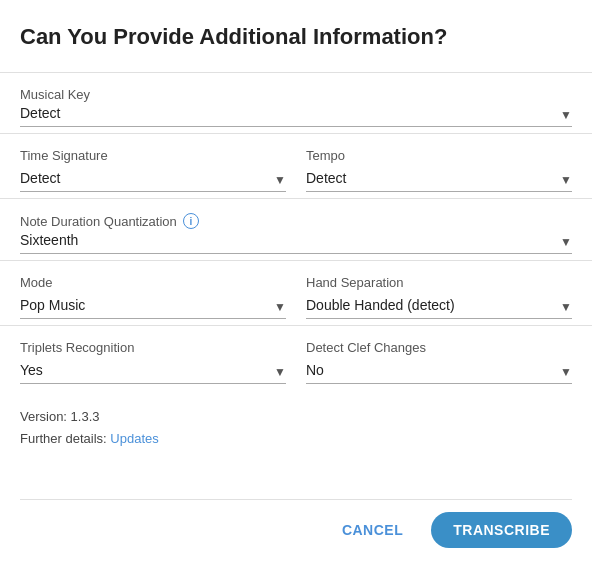 The height and width of the screenshot is (572, 592). What do you see at coordinates (296, 293) in the screenshot?
I see `mode-hand-section: Mode Pop Music Classical Jazz ▼ Hand Sep…` at bounding box center [296, 293].